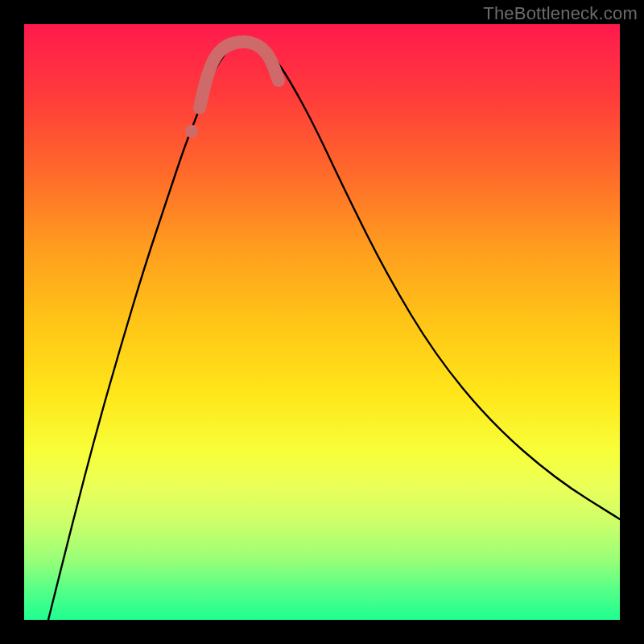 Image resolution: width=644 pixels, height=644 pixels. I want to click on watermark-text: TheBottleneck.com, so click(560, 14).